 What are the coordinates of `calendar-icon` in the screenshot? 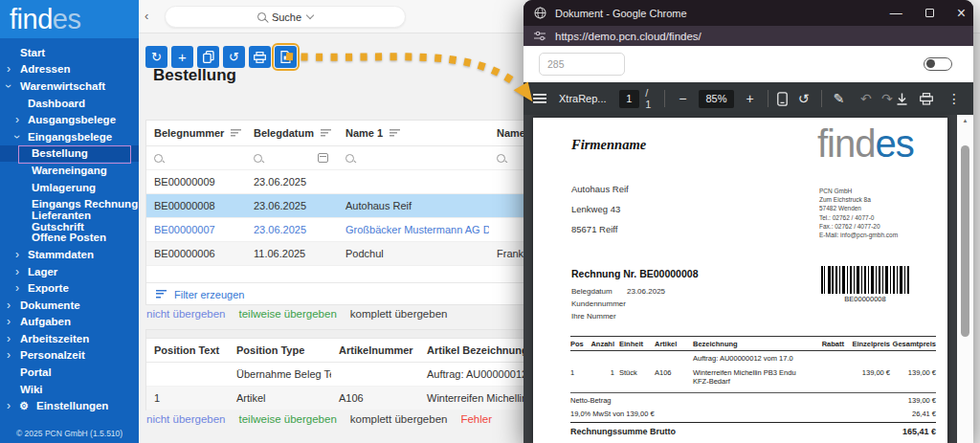 It's located at (323, 158).